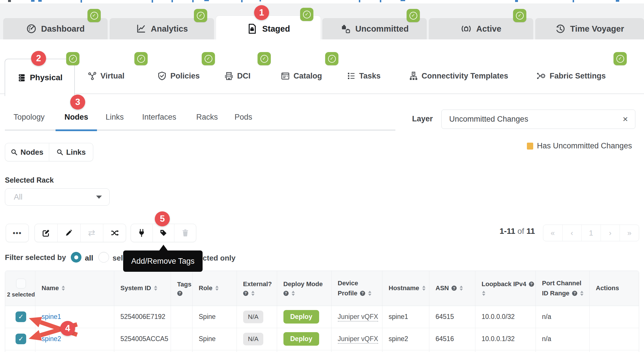  What do you see at coordinates (29, 117) in the screenshot?
I see `subtab-topology: Topology` at bounding box center [29, 117].